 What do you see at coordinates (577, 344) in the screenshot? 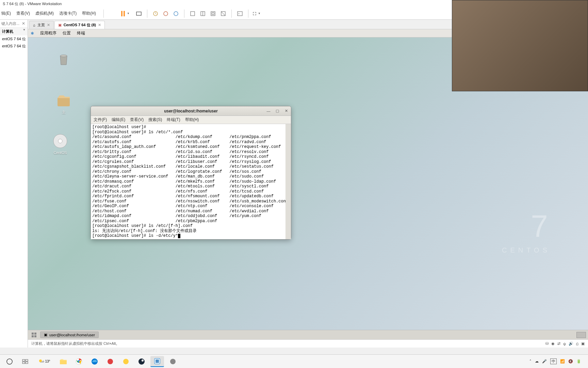
I see `device-printer-icon: ⎙` at bounding box center [577, 344].